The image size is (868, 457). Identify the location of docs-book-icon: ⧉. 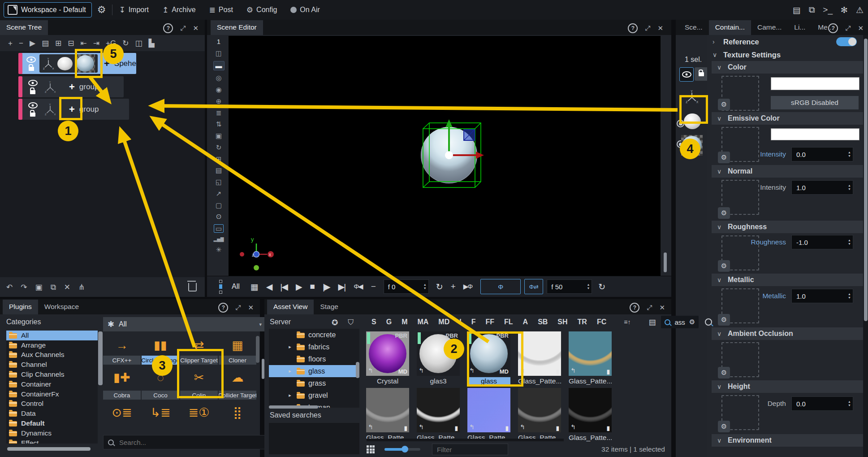
(812, 10).